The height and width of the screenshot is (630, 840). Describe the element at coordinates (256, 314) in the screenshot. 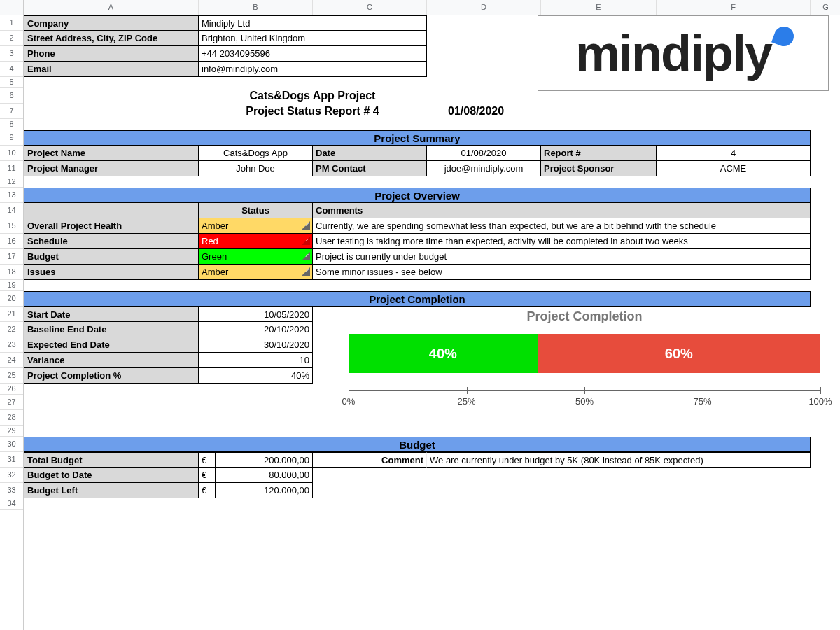

I see `completion-value: 10/05/2020` at that location.